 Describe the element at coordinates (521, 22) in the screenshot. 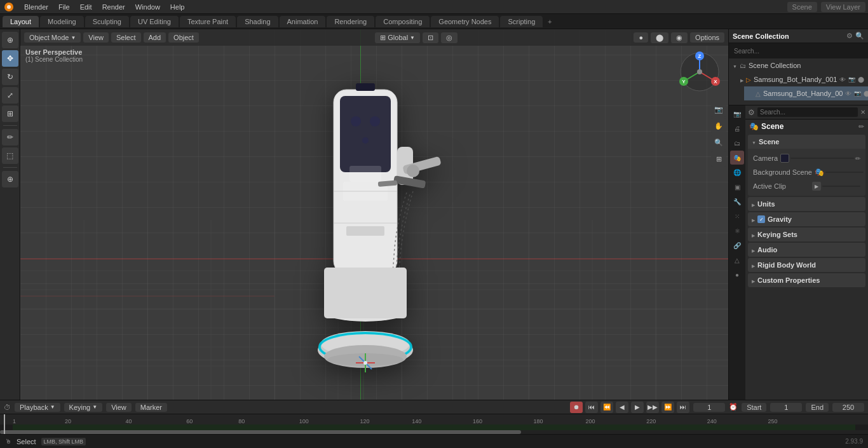

I see `tab-scripting: Scripting` at that location.